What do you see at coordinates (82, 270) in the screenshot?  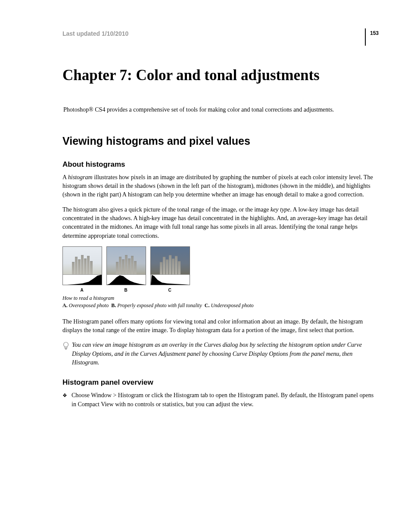 I see `figure-a: A` at bounding box center [82, 270].